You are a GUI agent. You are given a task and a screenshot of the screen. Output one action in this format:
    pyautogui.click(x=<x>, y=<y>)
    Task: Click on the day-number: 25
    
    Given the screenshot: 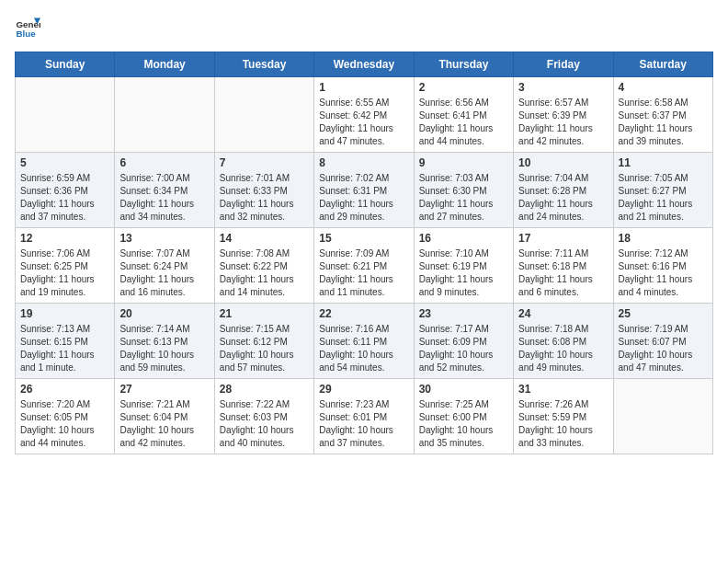 What is the action you would take?
    pyautogui.click(x=664, y=314)
    